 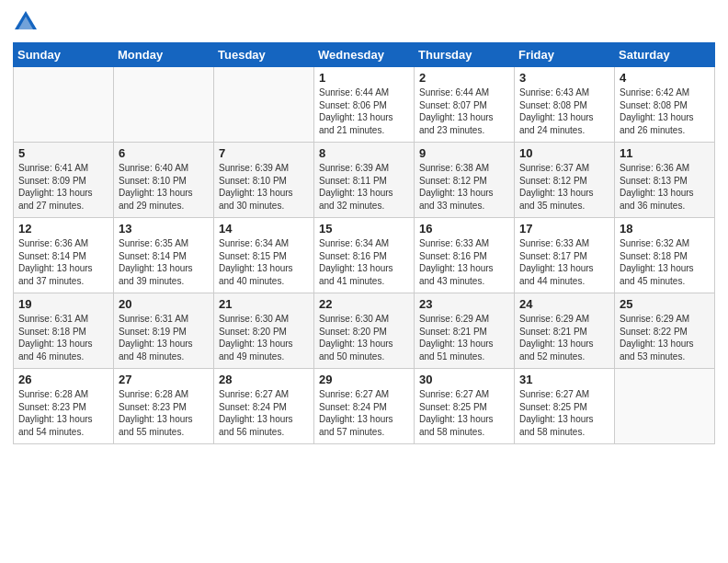 I want to click on day-info: Sunrise: 6:34 AM Sunset: 8:15 PM Dayligh…, so click(x=264, y=262).